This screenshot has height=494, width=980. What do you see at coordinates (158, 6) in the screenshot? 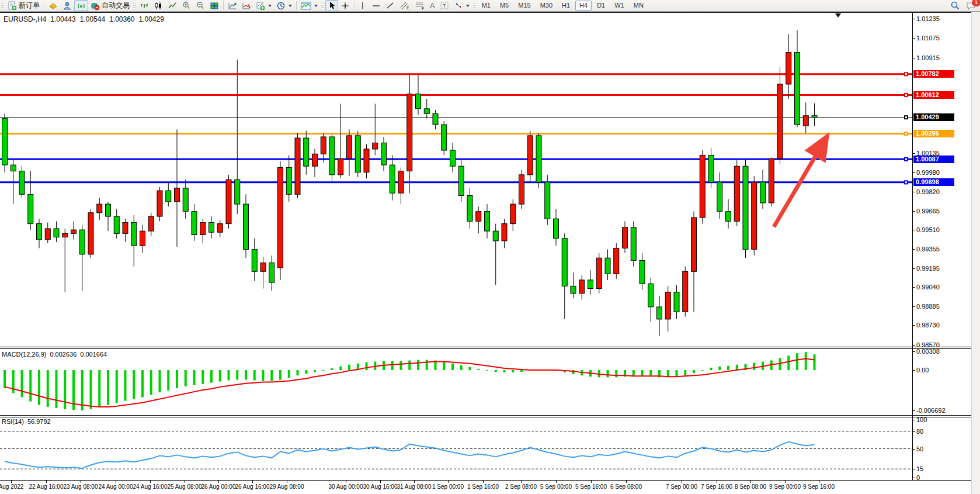
I see `candlestick-chart-button` at bounding box center [158, 6].